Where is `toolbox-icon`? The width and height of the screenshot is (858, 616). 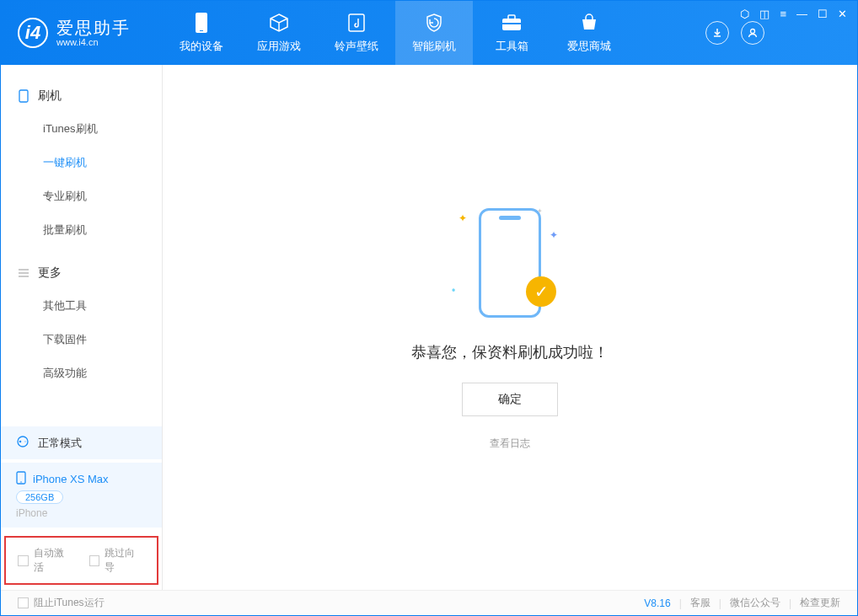 toolbox-icon is located at coordinates (512, 23).